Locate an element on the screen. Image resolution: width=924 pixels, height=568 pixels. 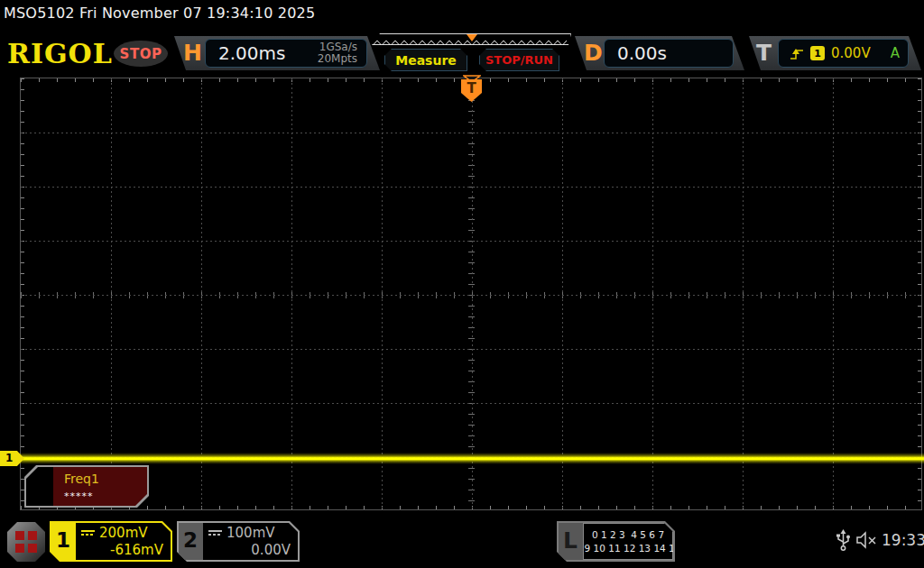
logic-row1: 0 1 2 3 4 5 6 7 is located at coordinates (628, 536).